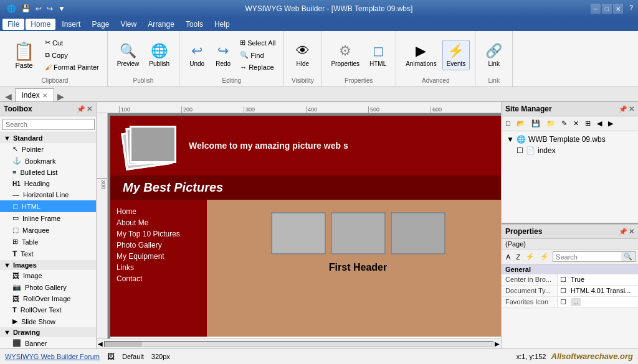  Describe the element at coordinates (611, 123) in the screenshot. I see `sm-forward: ▶` at that location.